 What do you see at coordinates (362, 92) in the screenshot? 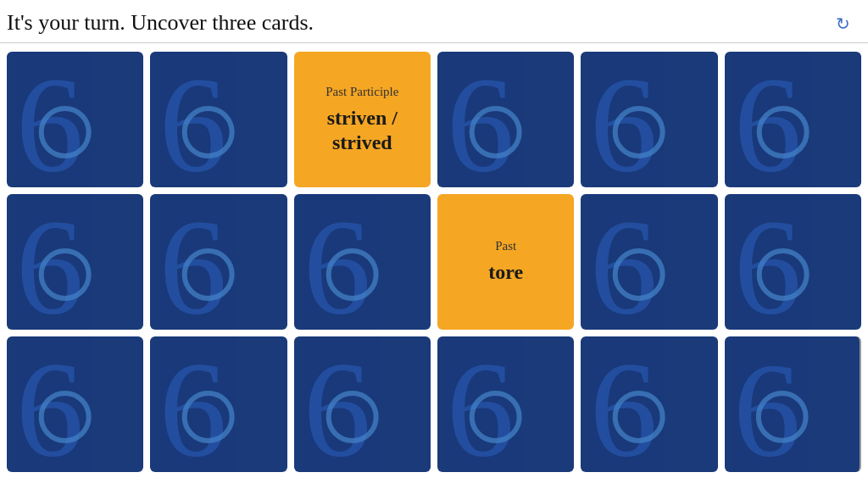
I see `card-label-past-participle: Past Participle` at bounding box center [362, 92].